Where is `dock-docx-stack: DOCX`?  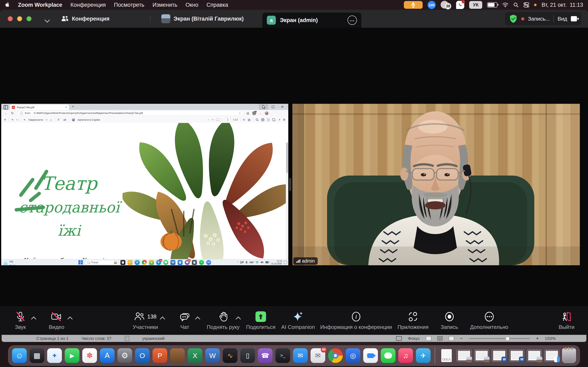 dock-docx-stack: DOCX is located at coordinates (447, 356).